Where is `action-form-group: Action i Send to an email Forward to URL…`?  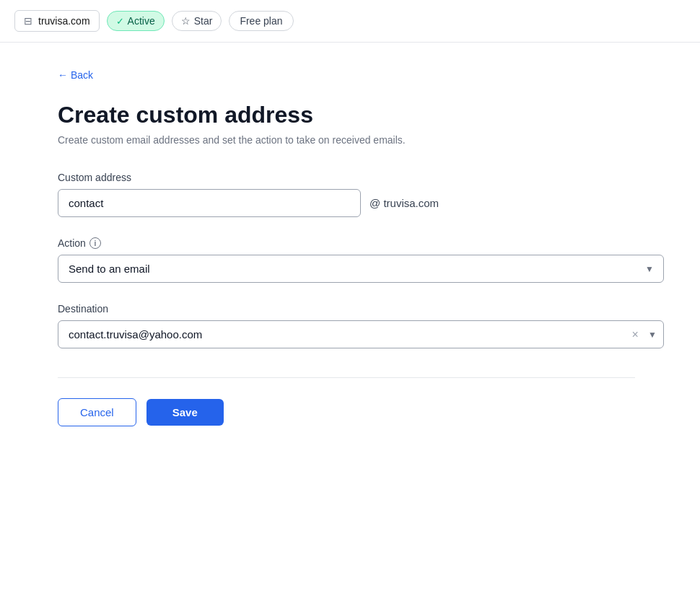
action-form-group: Action i Send to an email Forward to URL… is located at coordinates (346, 260).